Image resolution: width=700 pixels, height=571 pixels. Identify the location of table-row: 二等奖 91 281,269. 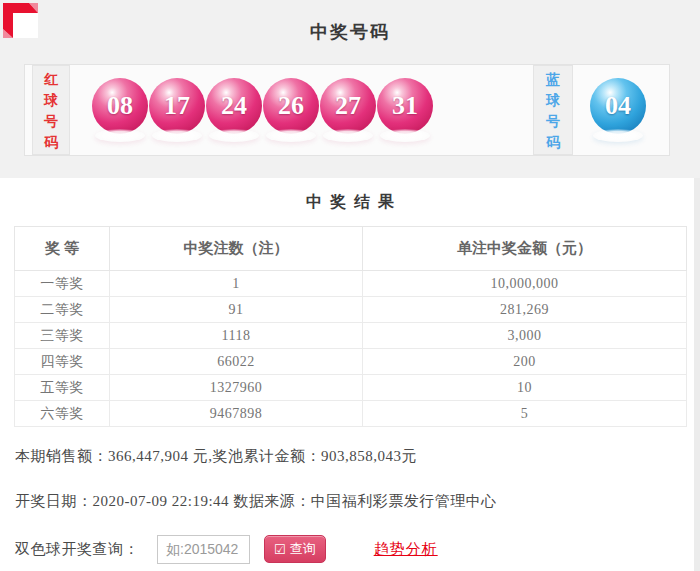
(351, 310).